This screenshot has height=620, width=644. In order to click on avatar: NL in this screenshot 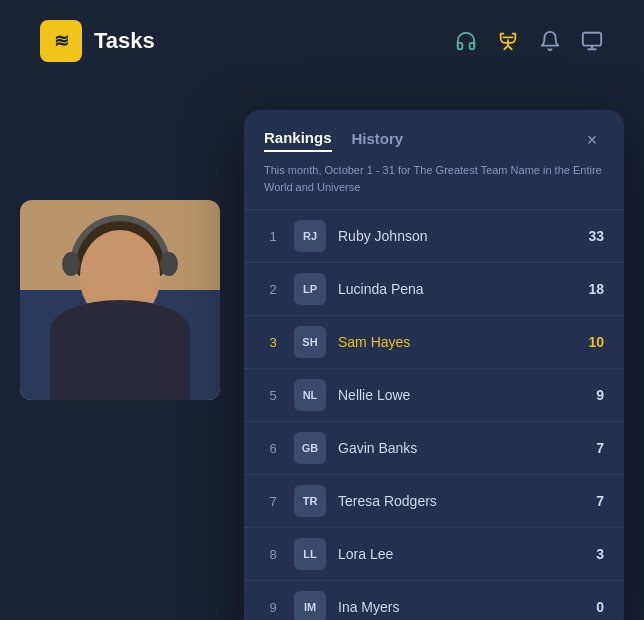, I will do `click(310, 395)`.